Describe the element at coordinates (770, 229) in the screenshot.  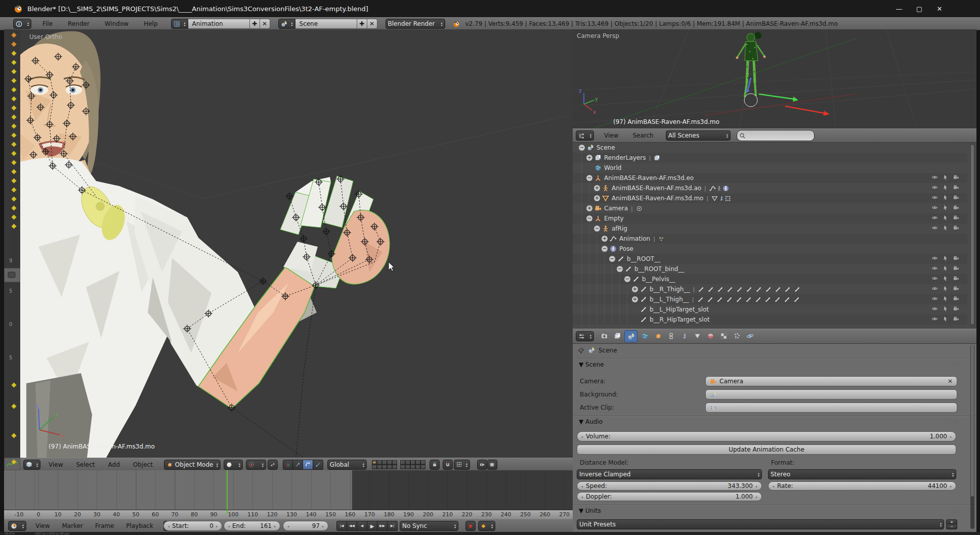
I see `outliner-row-afRig: −afRig` at that location.